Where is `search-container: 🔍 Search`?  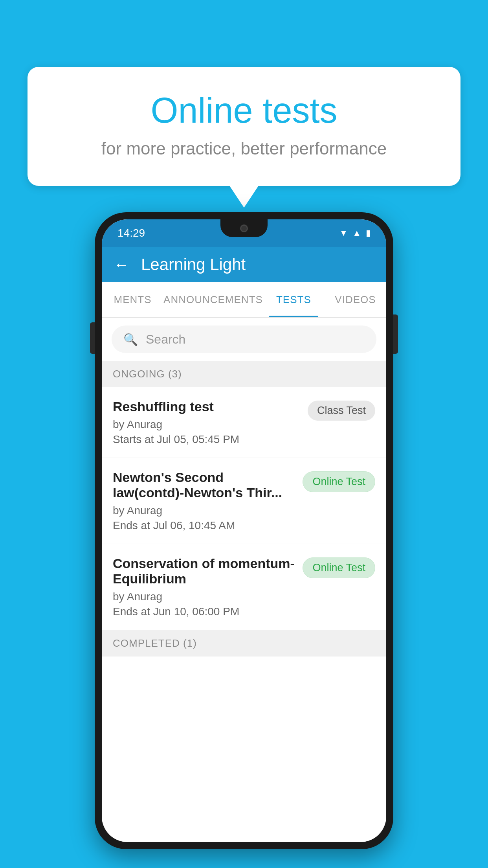 search-container: 🔍 Search is located at coordinates (244, 339).